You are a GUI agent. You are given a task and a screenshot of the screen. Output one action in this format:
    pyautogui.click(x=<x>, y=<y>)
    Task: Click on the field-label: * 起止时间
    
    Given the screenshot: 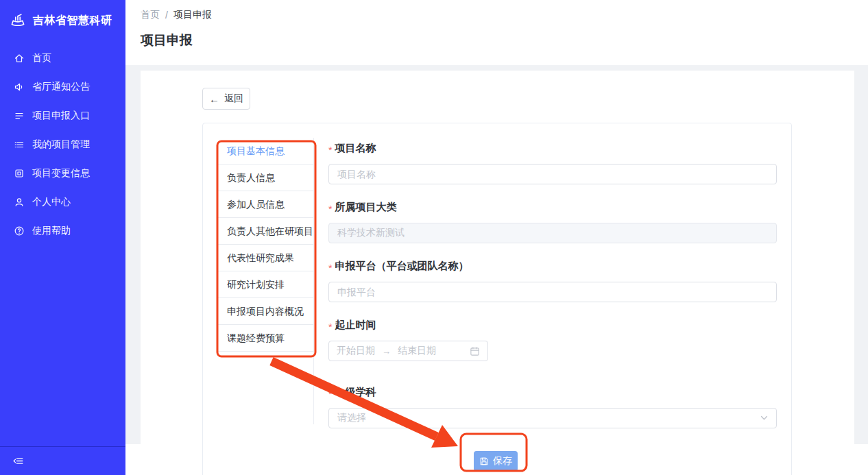 What is the action you would take?
    pyautogui.click(x=553, y=325)
    